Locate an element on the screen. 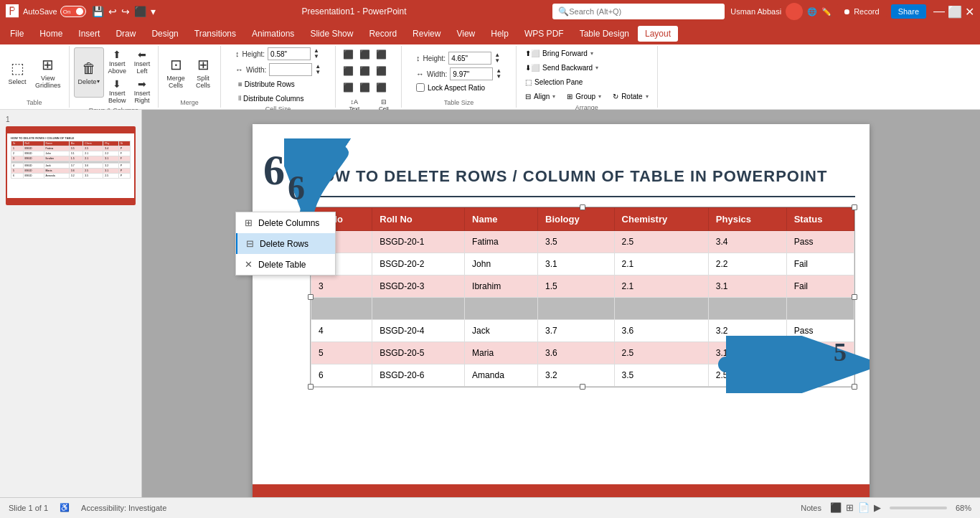  share-button: Share is located at coordinates (908, 11).